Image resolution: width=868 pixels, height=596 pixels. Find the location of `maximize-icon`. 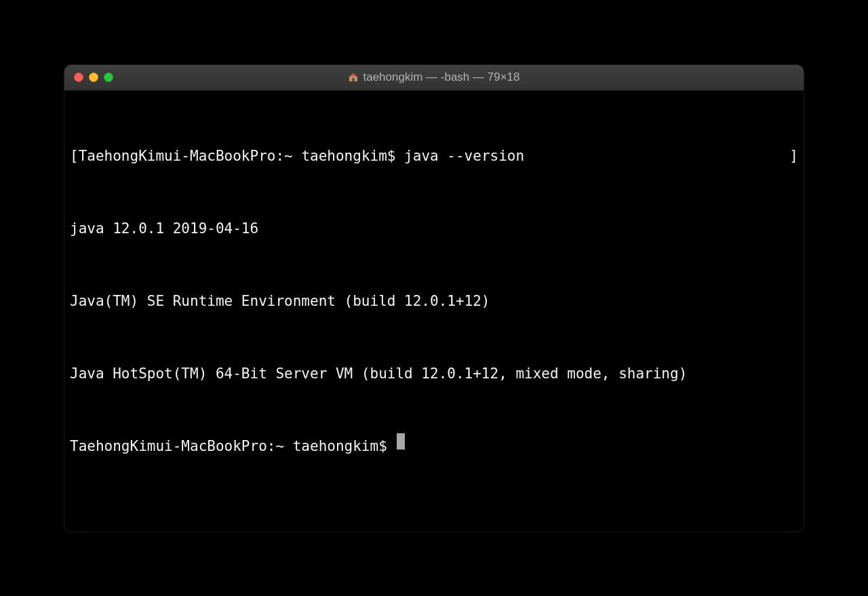

maximize-icon is located at coordinates (108, 77).